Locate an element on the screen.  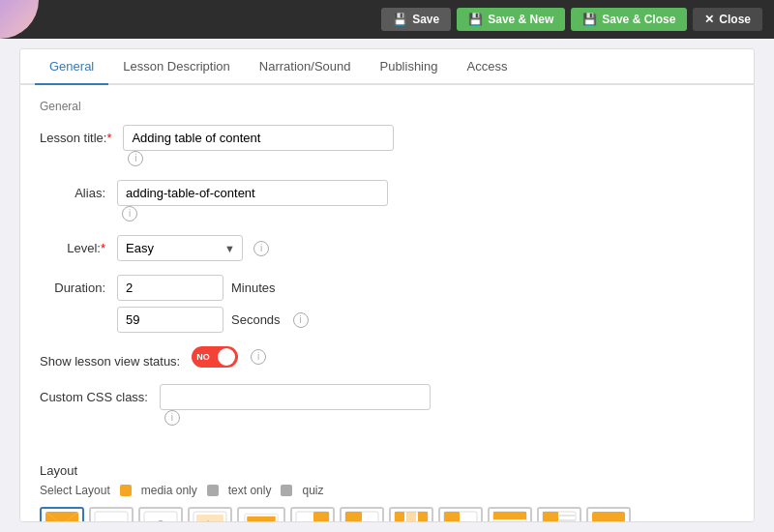
alias-row: Alias: i is located at coordinates (387, 201).